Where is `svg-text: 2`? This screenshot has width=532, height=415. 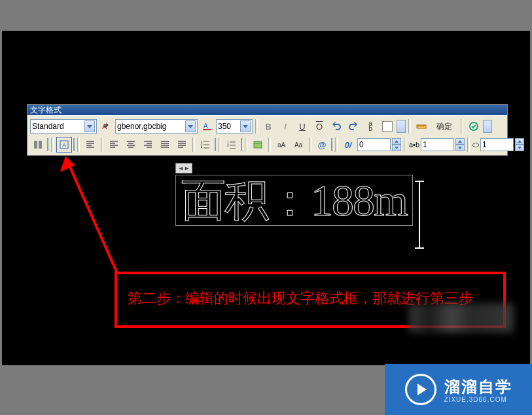
svg-text: 2 is located at coordinates (228, 145).